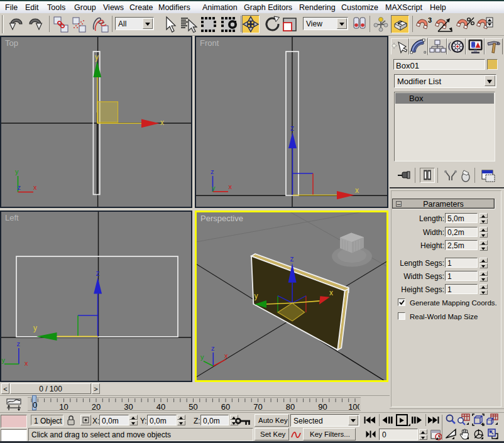 This screenshot has width=504, height=443. Describe the element at coordinates (161, 407) in the screenshot. I see `svg-text: 40` at that location.